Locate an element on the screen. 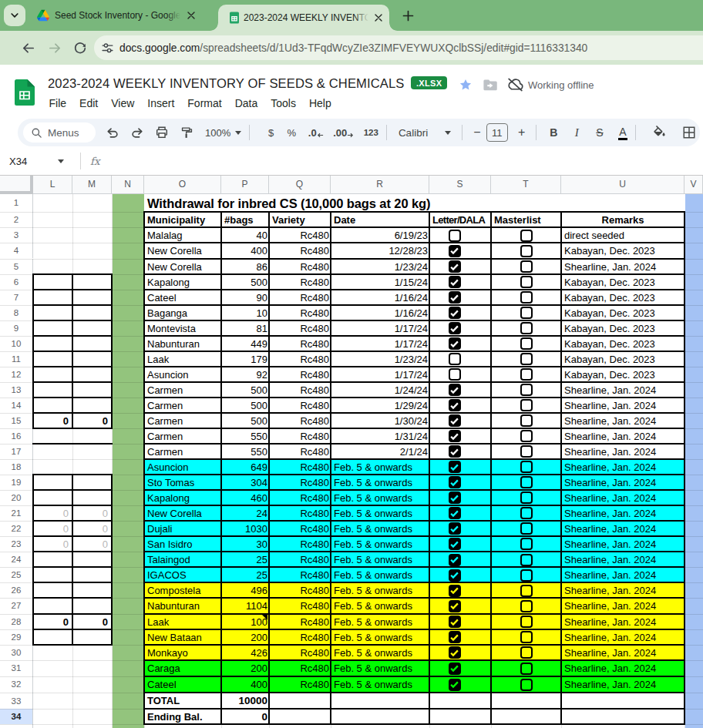  increase-font-size-button: + is located at coordinates (522, 133).